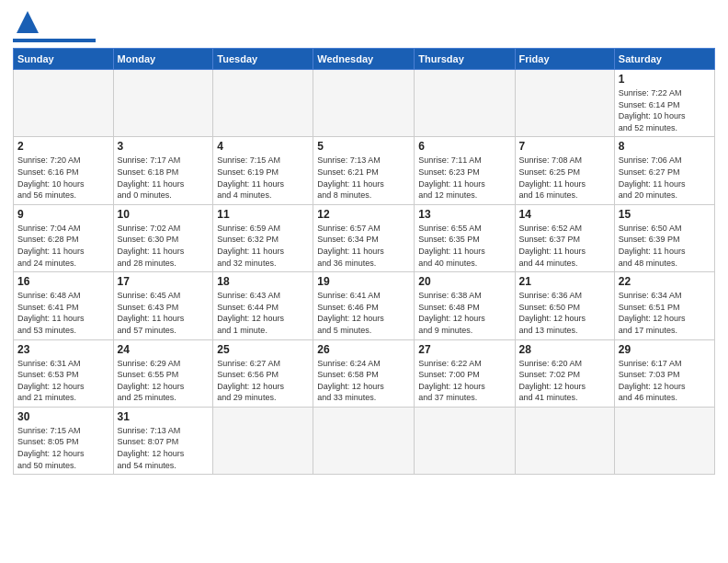  Describe the element at coordinates (164, 146) in the screenshot. I see `day-number: 3` at that location.